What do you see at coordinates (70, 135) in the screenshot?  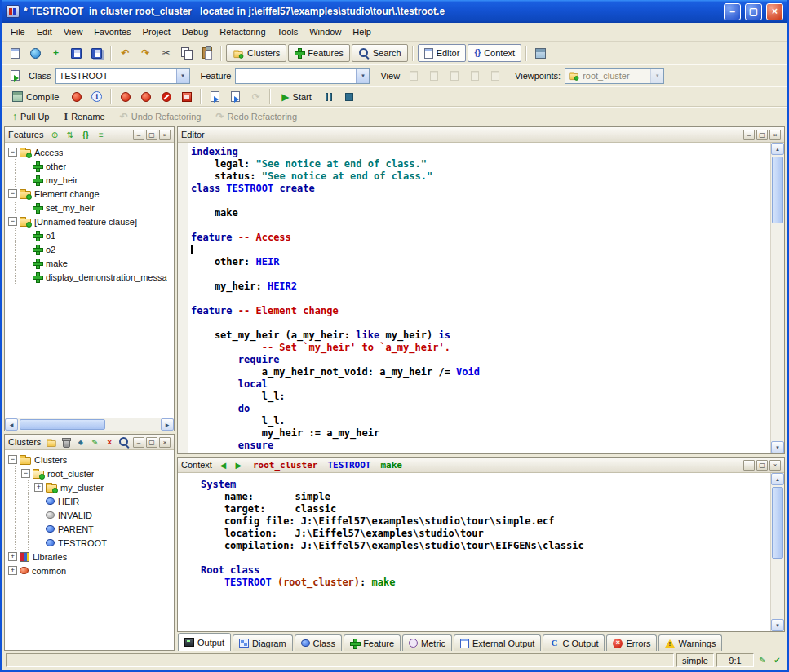 I see `sort-features-icon: ⇅` at bounding box center [70, 135].